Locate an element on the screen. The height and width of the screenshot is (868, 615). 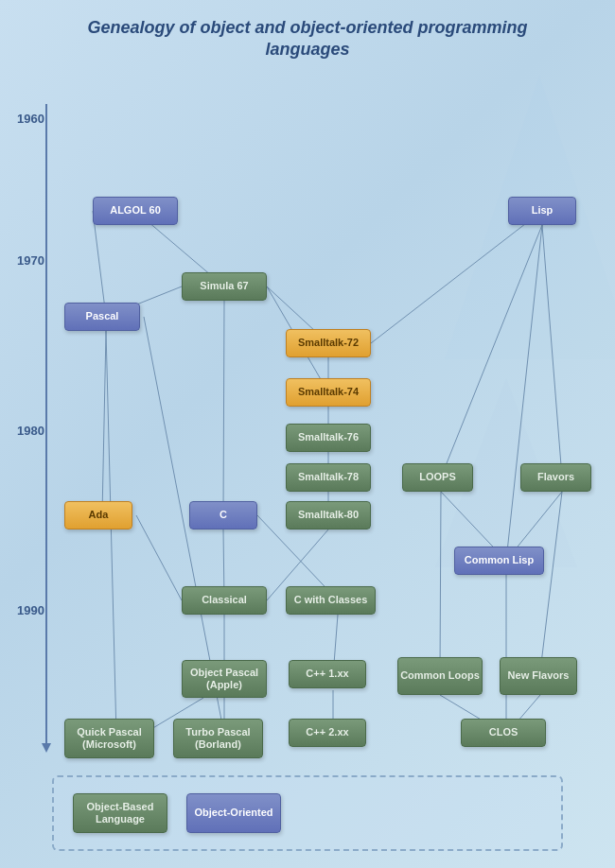
node-cpp2xx: C++ 2.xx is located at coordinates (327, 733).